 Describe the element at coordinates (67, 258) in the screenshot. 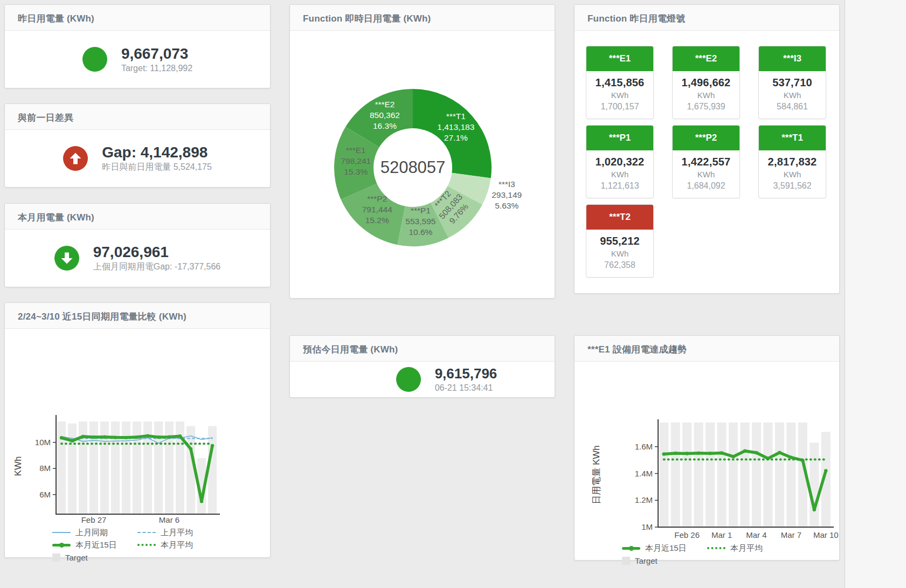

I see `arrow-down-icon` at that location.